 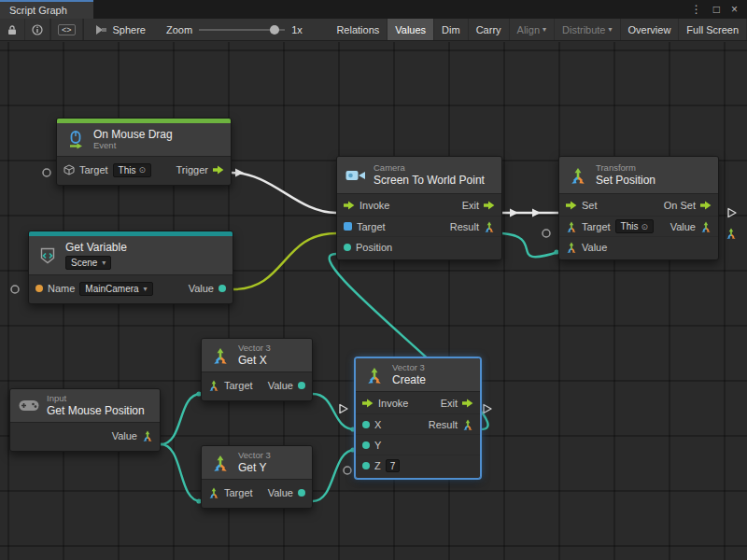 I want to click on variable-name-dropdown: MainCamera ▾, so click(x=116, y=289).